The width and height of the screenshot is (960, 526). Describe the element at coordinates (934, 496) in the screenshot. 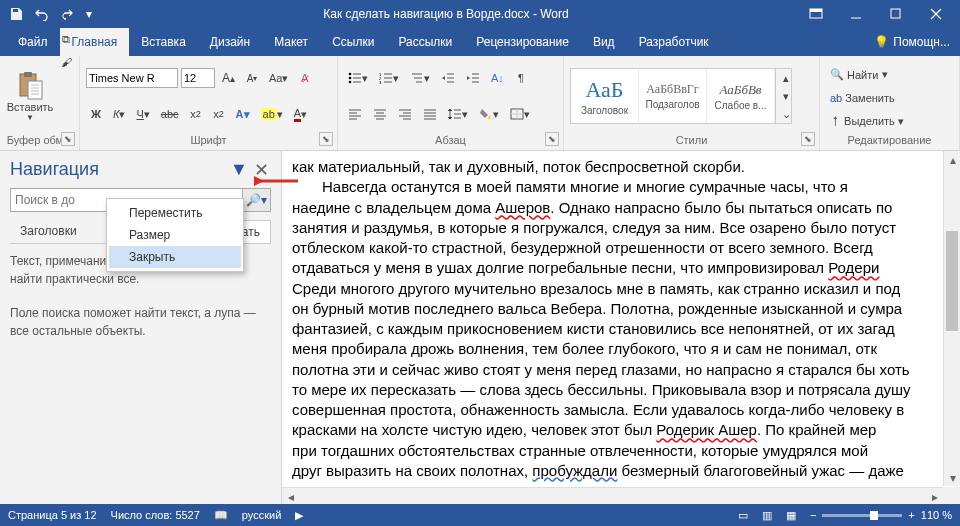

I see `scroll-right-icon: ▸` at that location.